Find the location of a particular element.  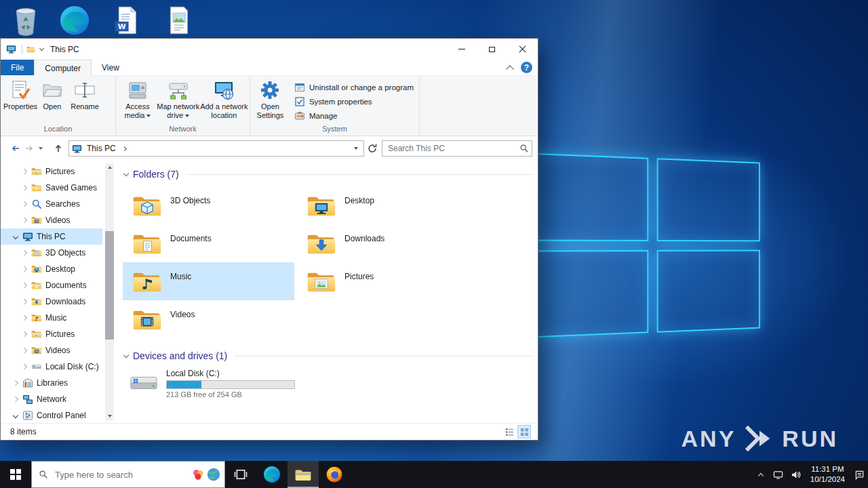

collapse-ribbon-icon is located at coordinates (510, 69).